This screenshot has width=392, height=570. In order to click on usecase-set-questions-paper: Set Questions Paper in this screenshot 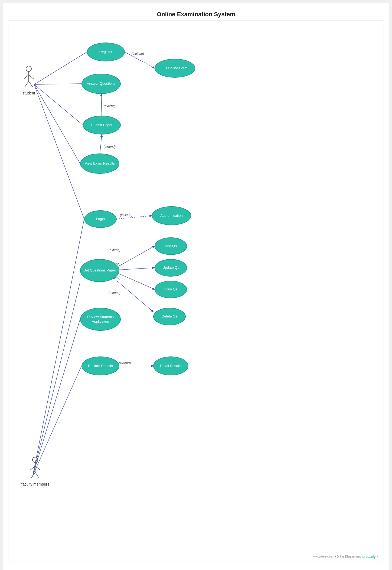, I will do `click(100, 271)`.